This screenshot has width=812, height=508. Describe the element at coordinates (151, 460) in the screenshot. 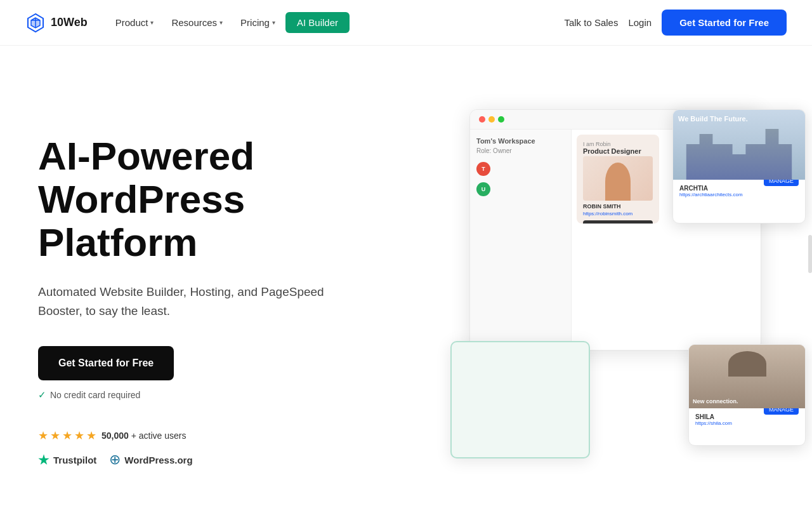

I see `wordpress-badge: ⊕ WordPress.org` at that location.